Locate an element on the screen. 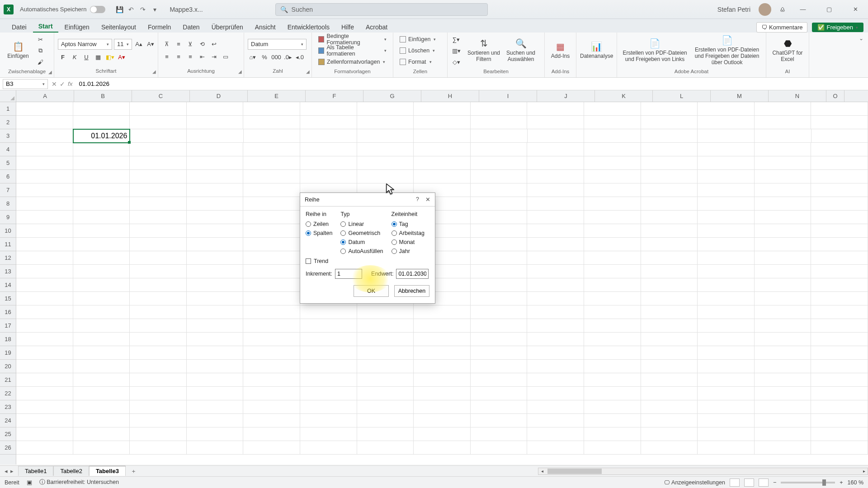  cell-N4 is located at coordinates (783, 150).